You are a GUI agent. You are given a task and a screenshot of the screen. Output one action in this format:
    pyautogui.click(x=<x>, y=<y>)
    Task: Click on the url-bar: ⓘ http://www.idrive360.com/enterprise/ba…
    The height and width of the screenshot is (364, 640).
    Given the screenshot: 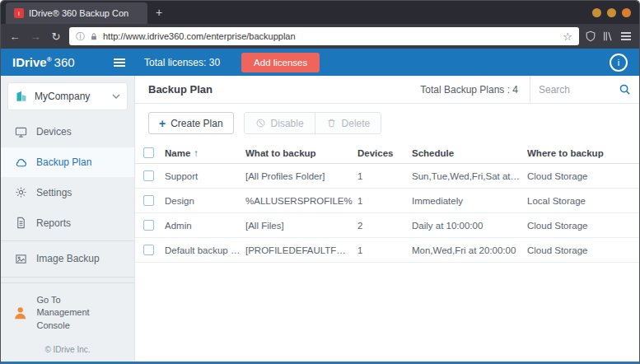 What is the action you would take?
    pyautogui.click(x=325, y=36)
    